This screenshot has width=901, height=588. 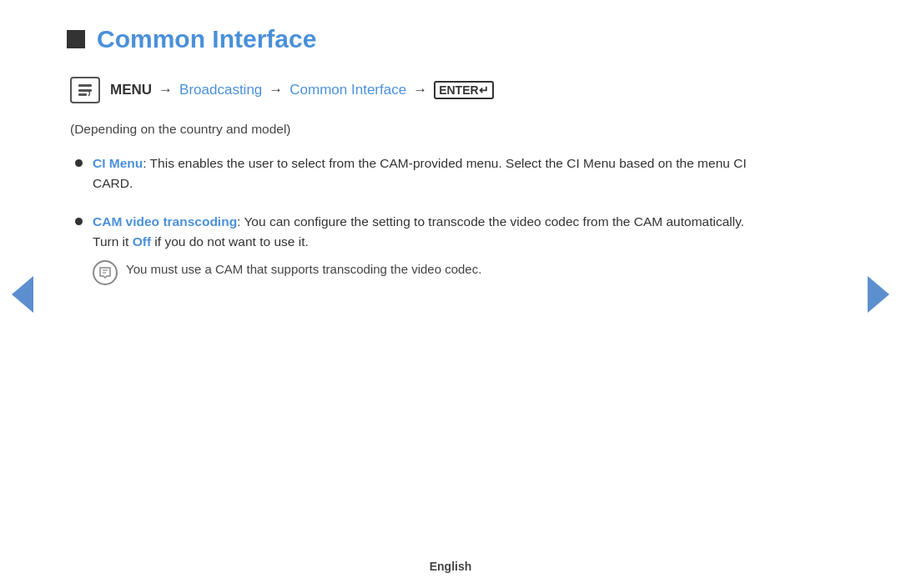 What do you see at coordinates (409, 39) in the screenshot?
I see `page-title-row: Common Interface` at bounding box center [409, 39].